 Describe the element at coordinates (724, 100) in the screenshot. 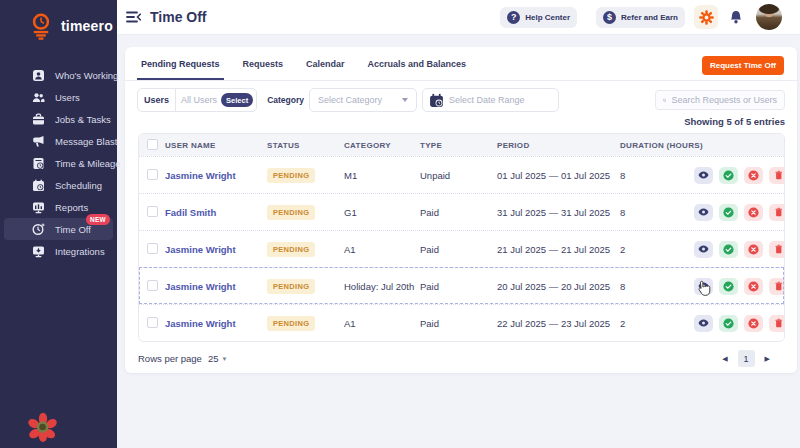

I see `search-placeholder: Search Requests or Users` at that location.